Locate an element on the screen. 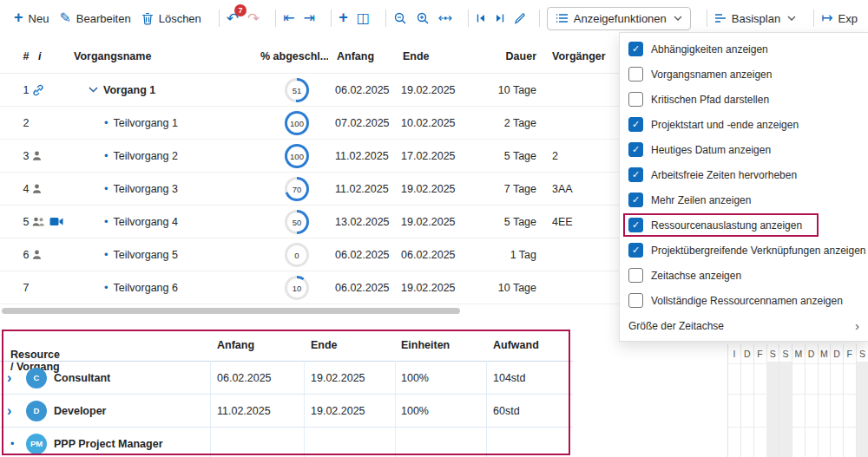 Image resolution: width=868 pixels, height=457 pixels. timeline-day-column: M is located at coordinates (825, 401).